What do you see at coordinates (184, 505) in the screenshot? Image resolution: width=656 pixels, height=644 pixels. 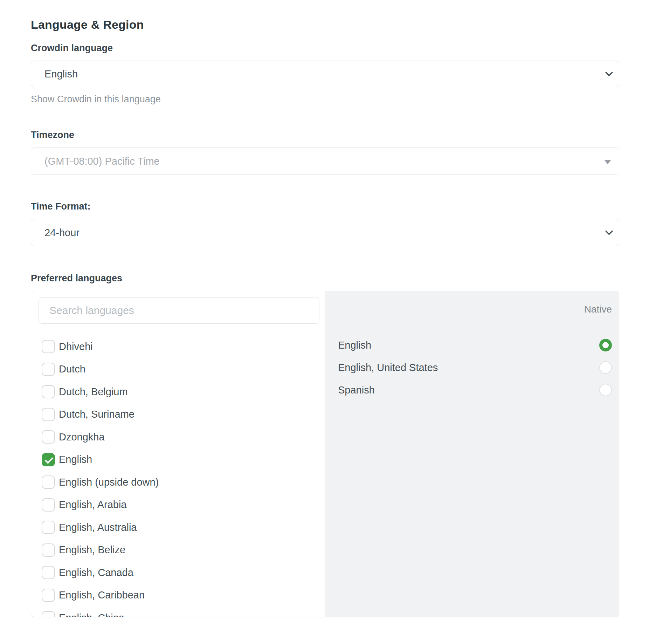 I see `list-item: English, Arabia` at bounding box center [184, 505].